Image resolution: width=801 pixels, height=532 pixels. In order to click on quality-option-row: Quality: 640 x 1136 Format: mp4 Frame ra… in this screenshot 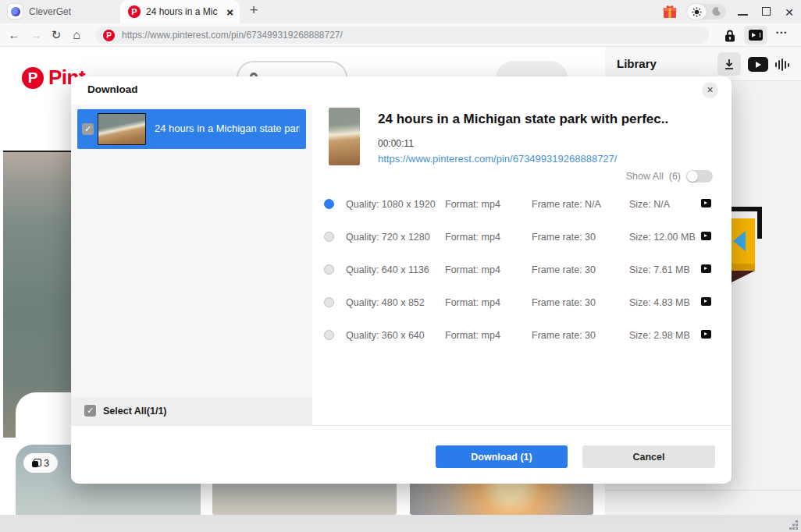, I will do `click(522, 269)`.